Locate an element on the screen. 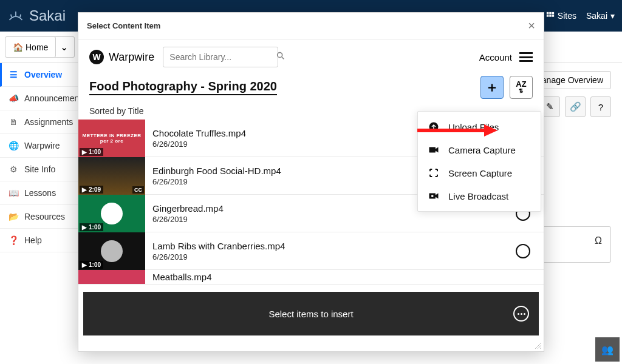 This screenshot has height=364, width=622. search-input is located at coordinates (222, 57).